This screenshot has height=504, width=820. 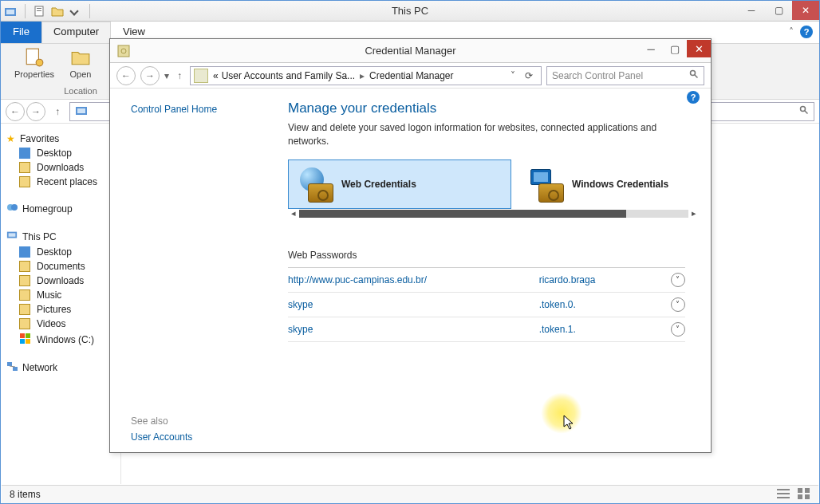 I want to click on cm-help-icon: ?, so click(x=693, y=97).